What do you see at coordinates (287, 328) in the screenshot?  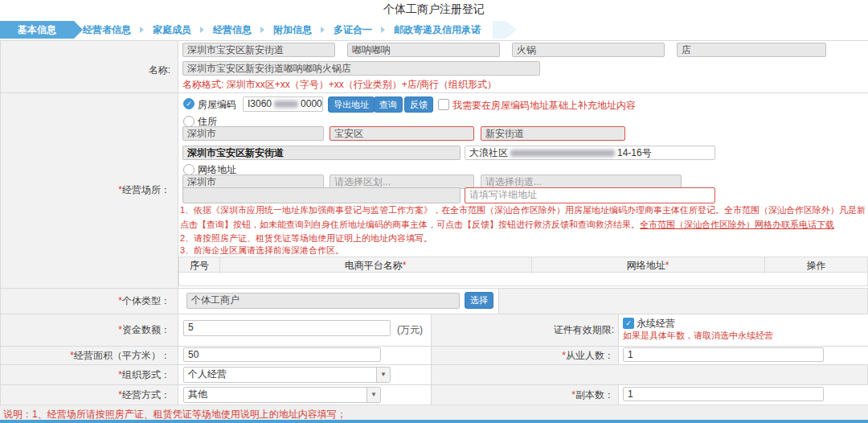 I see `capital-input: 5` at bounding box center [287, 328].